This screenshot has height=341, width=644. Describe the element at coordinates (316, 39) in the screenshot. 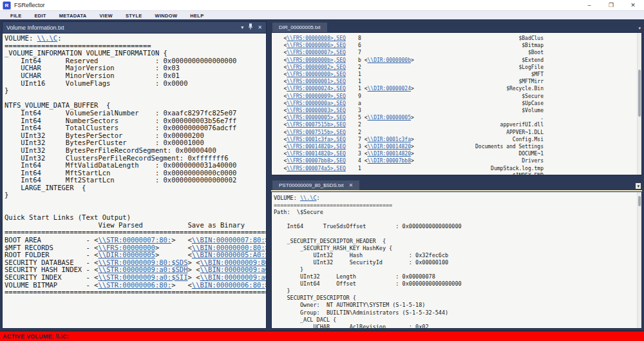

I see `file-link: \\FRS:00000008>,SEQ` at that location.